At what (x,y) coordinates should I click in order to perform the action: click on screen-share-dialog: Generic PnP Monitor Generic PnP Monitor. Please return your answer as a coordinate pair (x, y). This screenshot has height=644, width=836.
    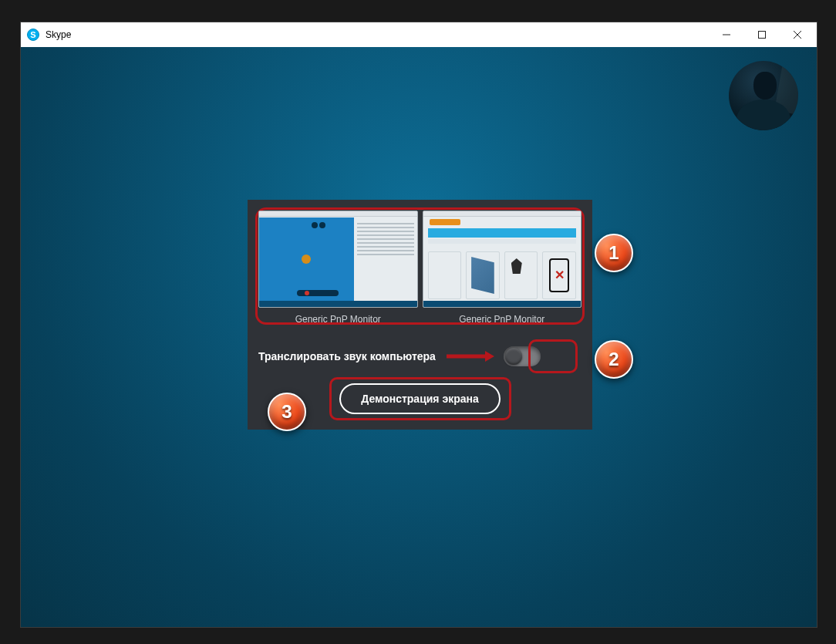
    Looking at the image, I should click on (420, 315).